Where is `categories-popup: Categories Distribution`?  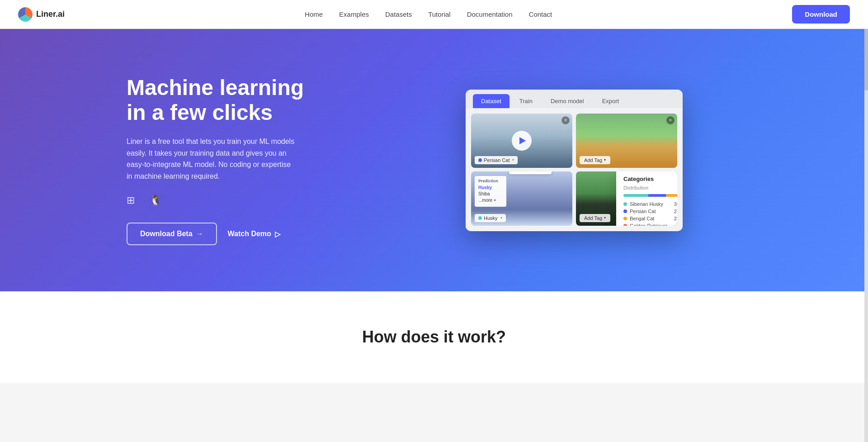
categories-popup: Categories Distribution is located at coordinates (646, 199).